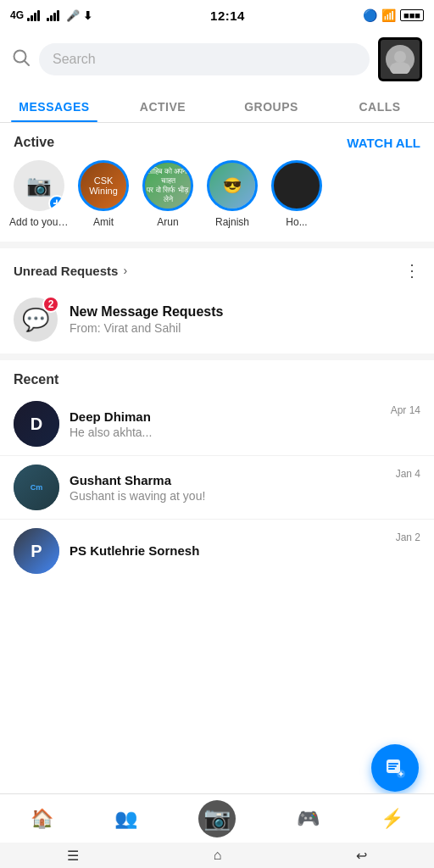  What do you see at coordinates (146, 328) in the screenshot?
I see `request-subtitle: From: Virat and Sahil` at bounding box center [146, 328].